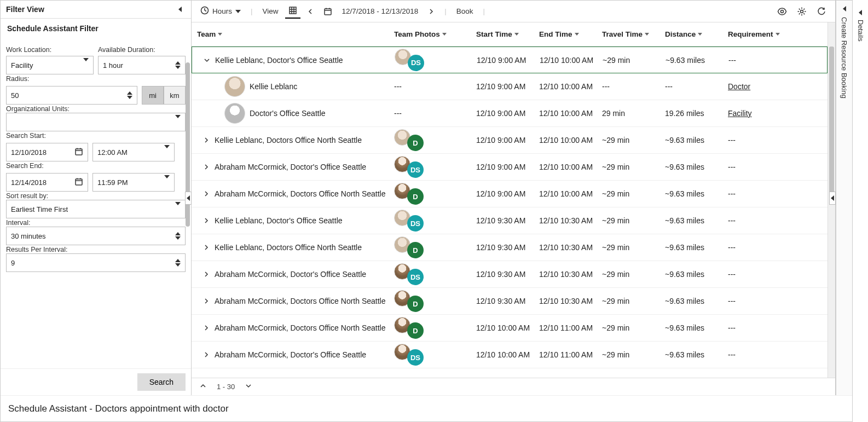 The height and width of the screenshot is (422, 868). What do you see at coordinates (310, 11) in the screenshot?
I see `prev-date-button` at bounding box center [310, 11].